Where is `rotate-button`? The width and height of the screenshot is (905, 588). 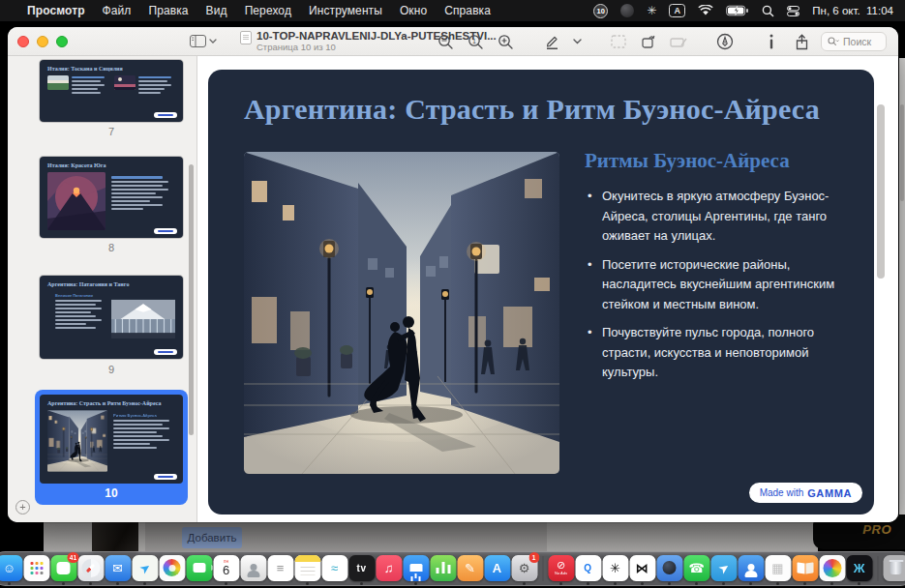
rotate-button is located at coordinates (649, 42).